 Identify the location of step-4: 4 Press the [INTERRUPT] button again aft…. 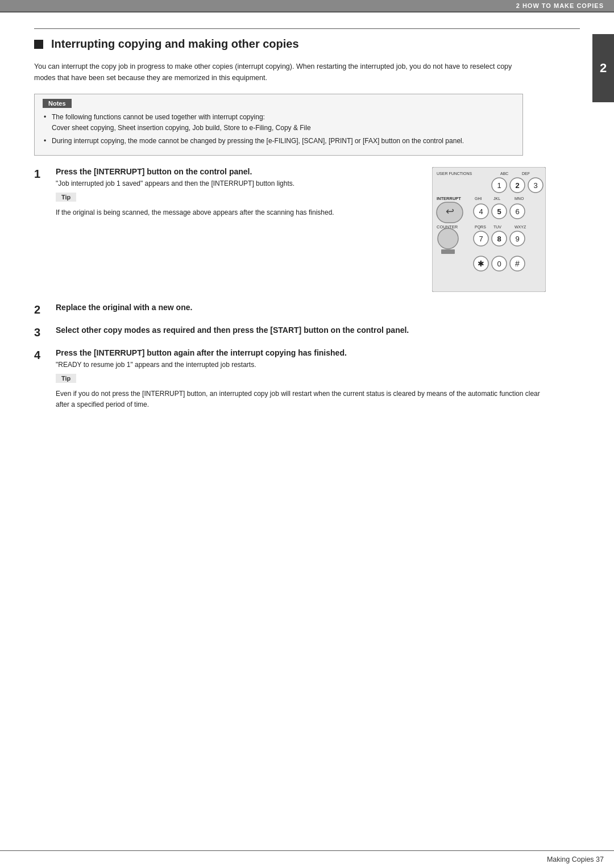
(290, 380).